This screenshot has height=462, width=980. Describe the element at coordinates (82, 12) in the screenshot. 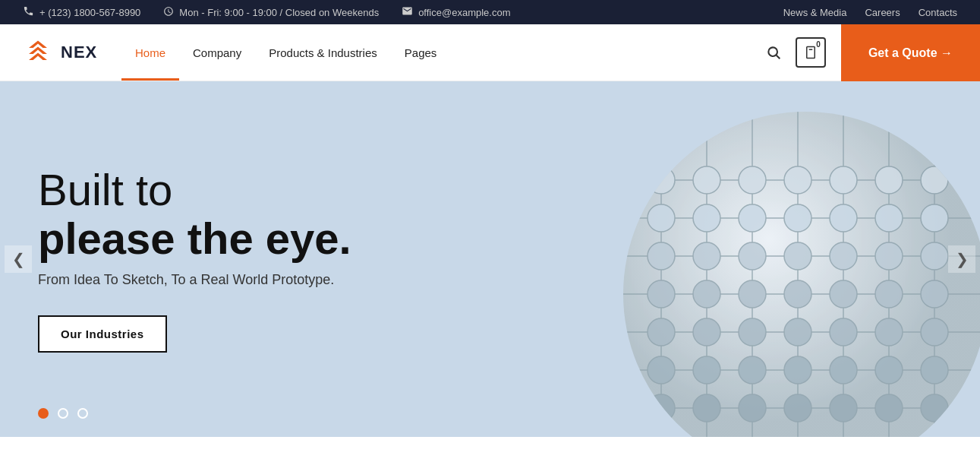

I see `phone-info: + (123) 1800-567-8990` at that location.